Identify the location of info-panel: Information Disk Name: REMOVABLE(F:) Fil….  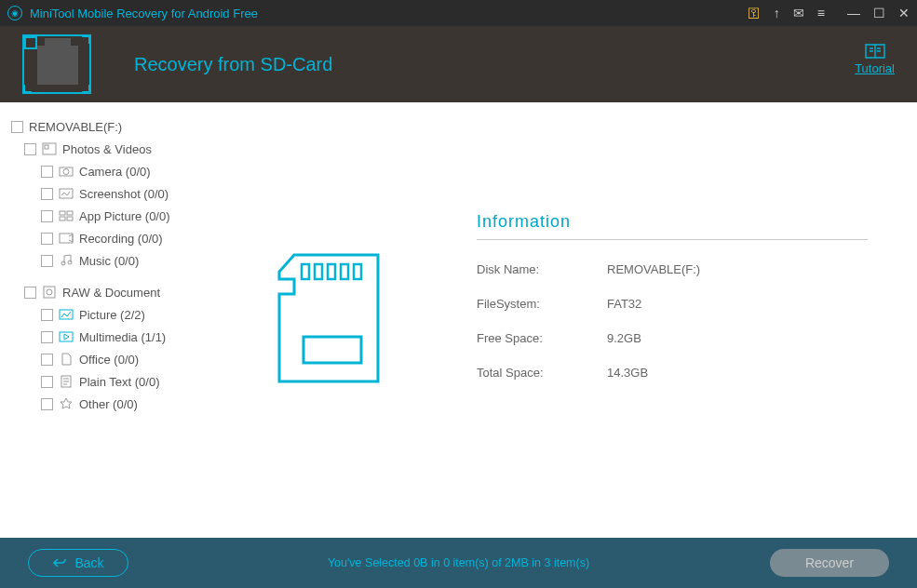
(672, 306).